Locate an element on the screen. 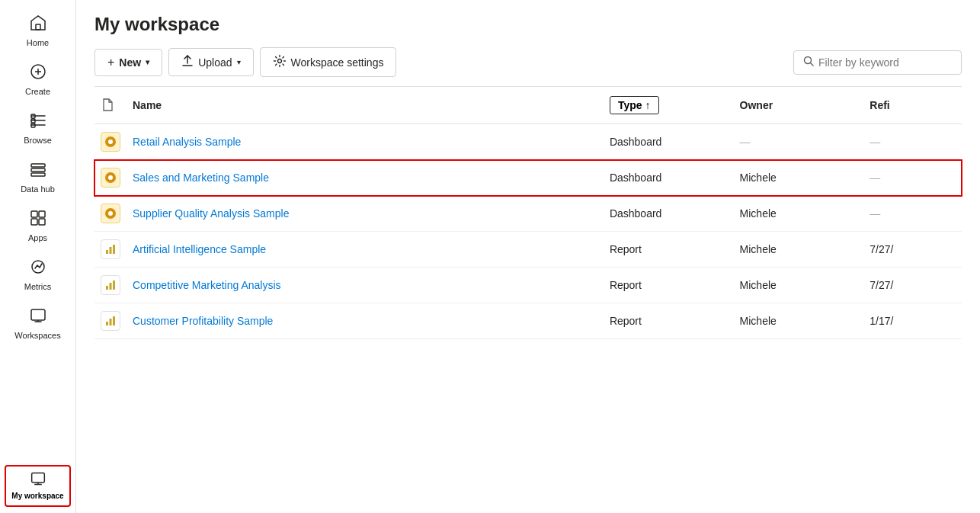  table-row: Retail Analysis SampleDashboard—— is located at coordinates (528, 142).